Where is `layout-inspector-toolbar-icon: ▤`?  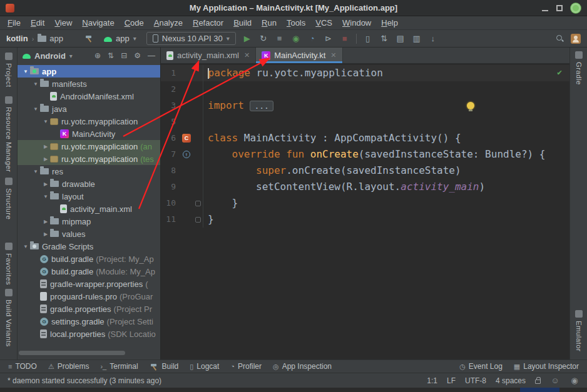
layout-inspector-toolbar-icon: ▤ is located at coordinates (401, 39).